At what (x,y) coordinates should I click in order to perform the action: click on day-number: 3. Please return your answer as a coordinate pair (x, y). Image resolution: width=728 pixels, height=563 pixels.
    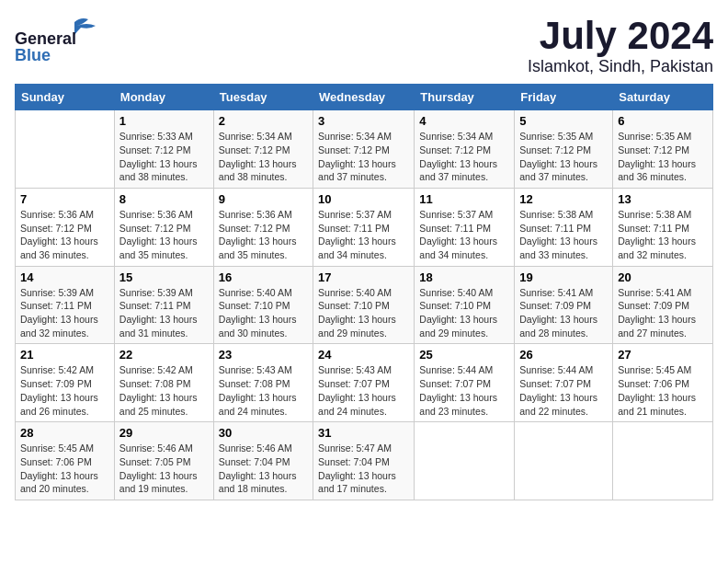
    Looking at the image, I should click on (364, 121).